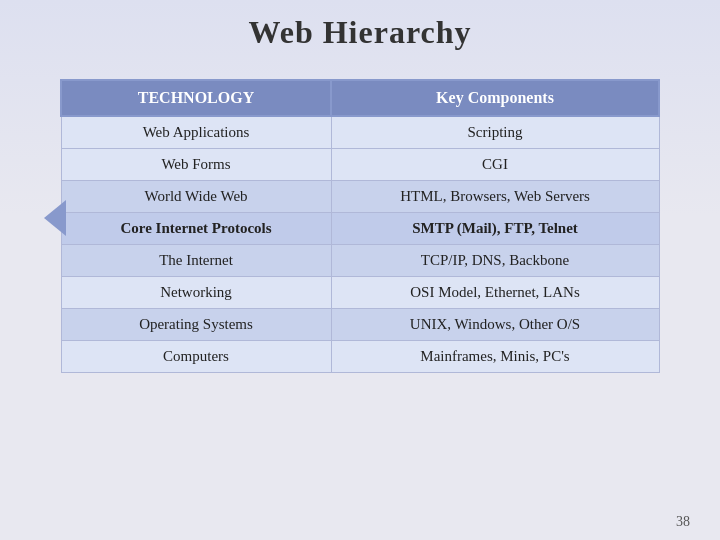 Image resolution: width=720 pixels, height=540 pixels. What do you see at coordinates (495, 293) in the screenshot?
I see `cell-components: OSI Model, Ethernet, LANs` at bounding box center [495, 293].